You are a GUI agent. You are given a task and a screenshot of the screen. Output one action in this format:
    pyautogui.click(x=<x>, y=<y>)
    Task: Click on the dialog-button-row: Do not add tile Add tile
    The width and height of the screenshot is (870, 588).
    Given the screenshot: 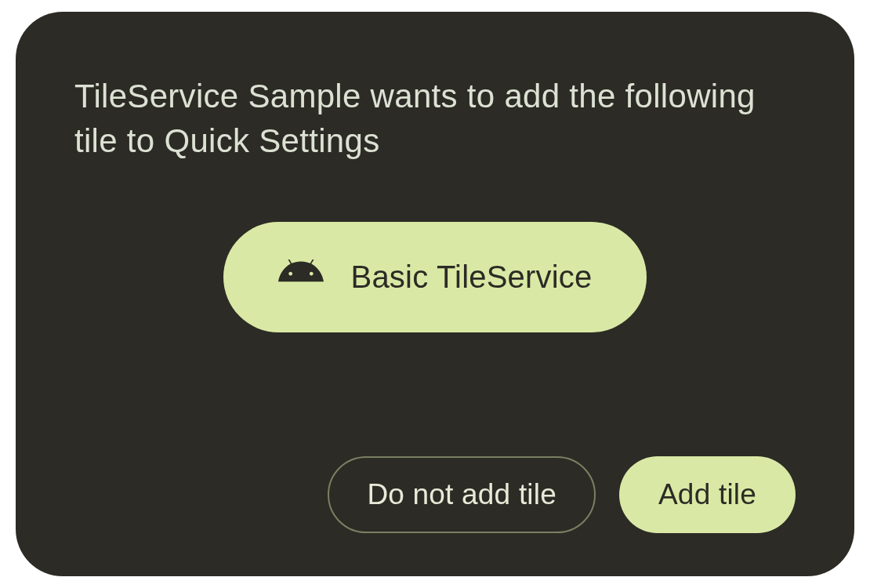 What is the action you would take?
    pyautogui.click(x=435, y=495)
    